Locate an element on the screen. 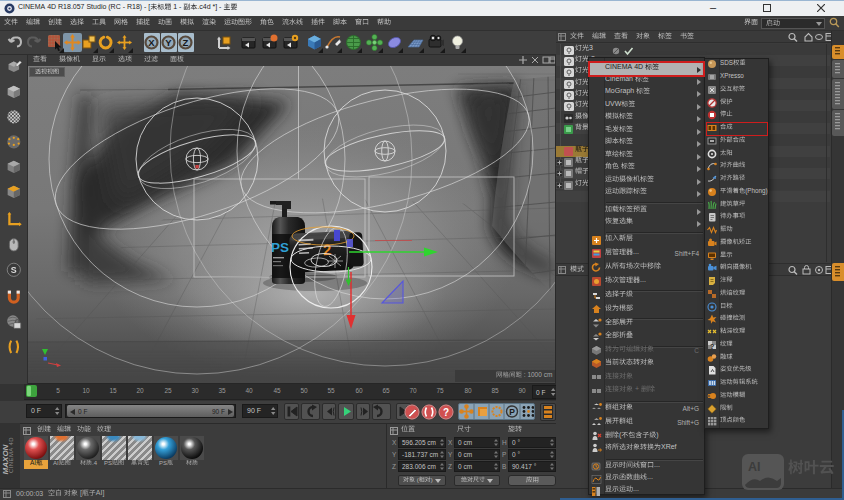 This screenshot has height=500, width=844. svg-text: 0 is located at coordinates (540, 374).